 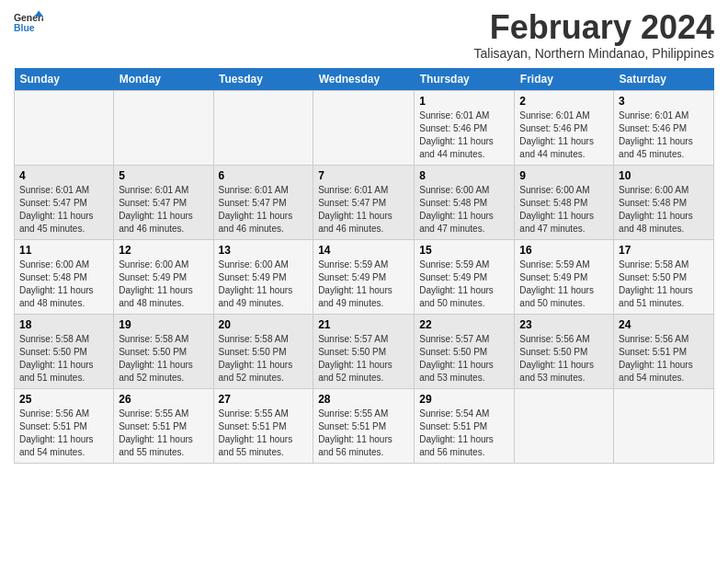 What do you see at coordinates (465, 276) in the screenshot?
I see `calendar-cell: 15Sunrise: 5:59 AM Sunset: 5:49 PM Dayli…` at bounding box center [465, 276].